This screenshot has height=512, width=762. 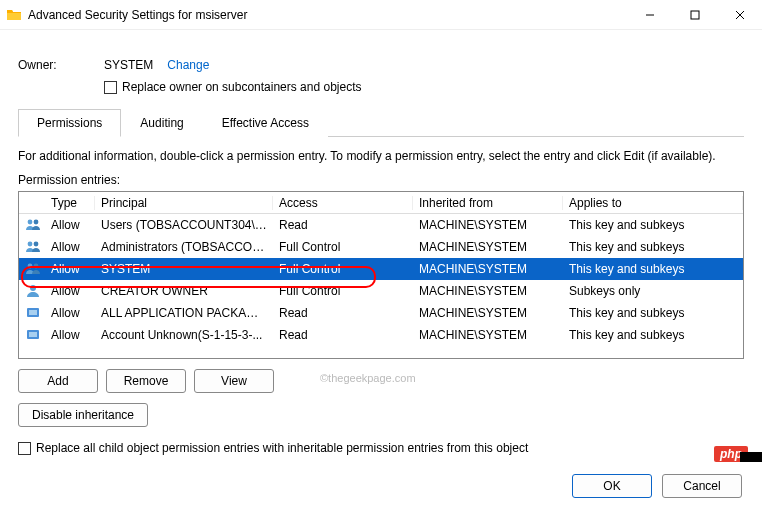 I want to click on replace-all-row: Replace all child object permission entr…, so click(x=381, y=448).